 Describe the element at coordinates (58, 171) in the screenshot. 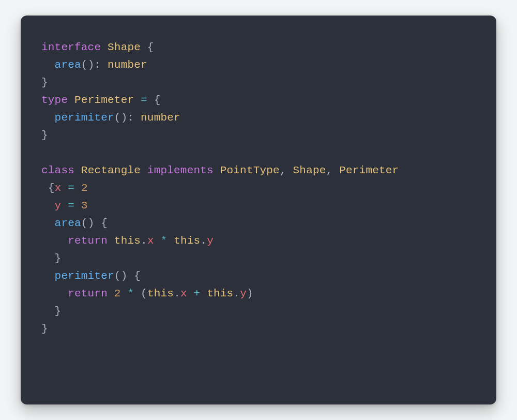

I see `keyword-class: class` at that location.